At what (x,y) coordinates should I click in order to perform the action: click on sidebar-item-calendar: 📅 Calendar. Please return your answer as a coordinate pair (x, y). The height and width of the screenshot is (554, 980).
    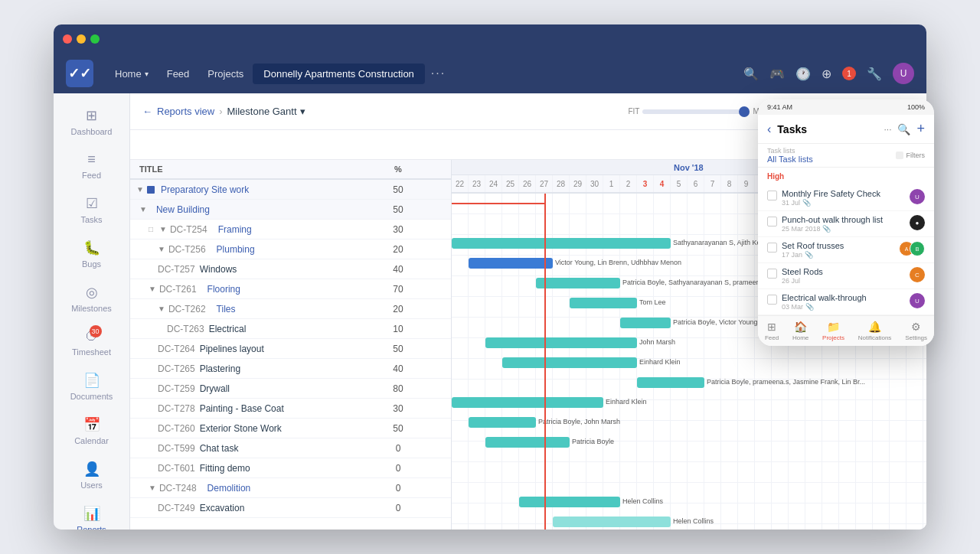
    Looking at the image, I should click on (92, 431).